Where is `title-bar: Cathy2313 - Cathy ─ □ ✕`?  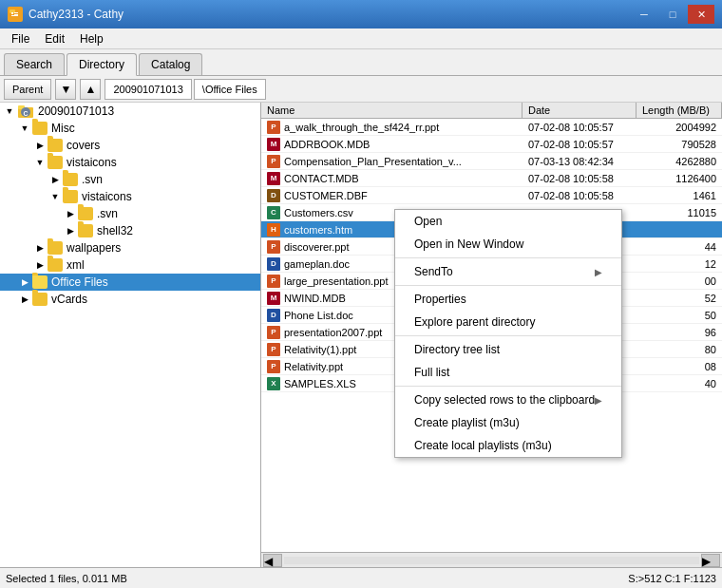 title-bar: Cathy2313 - Cathy ─ □ ✕ is located at coordinates (361, 14).